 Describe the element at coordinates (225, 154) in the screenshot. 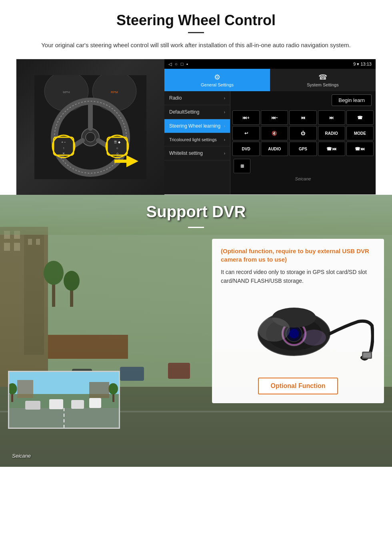

I see `arrow-icon-whitelist: ›` at that location.